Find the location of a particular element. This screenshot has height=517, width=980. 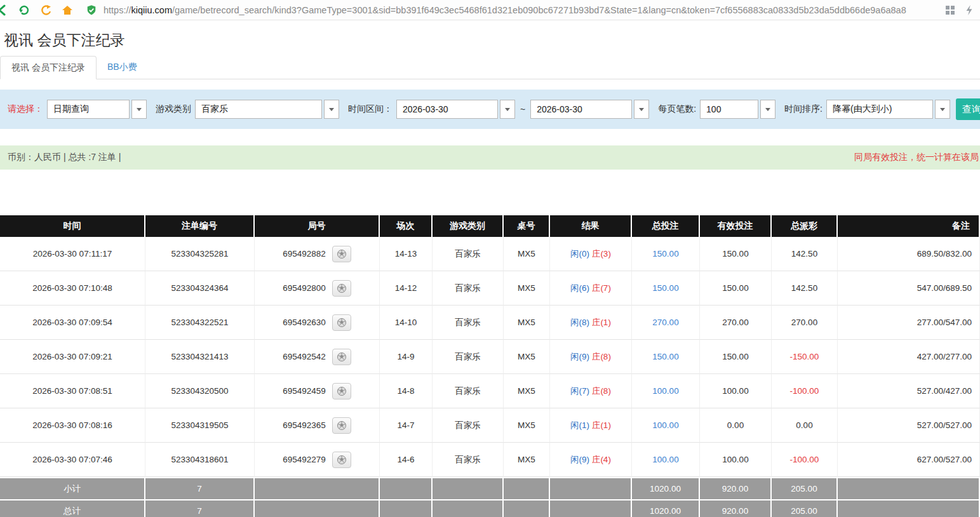

tab-bb-tip: BB小费 is located at coordinates (122, 67).